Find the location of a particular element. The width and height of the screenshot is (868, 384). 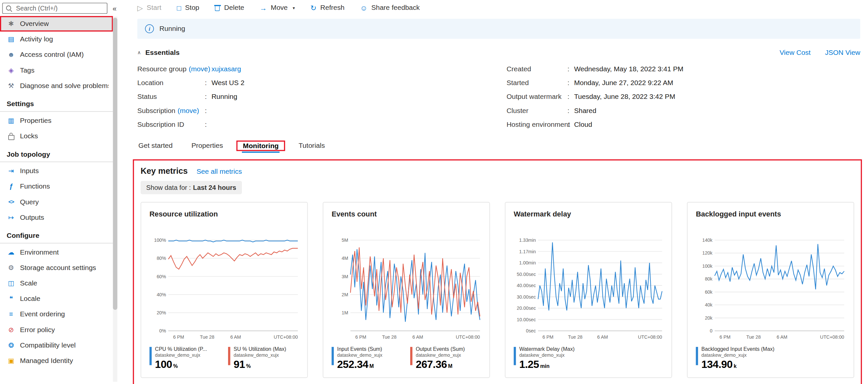

sidebar-item-label: Activity log is located at coordinates (36, 39).